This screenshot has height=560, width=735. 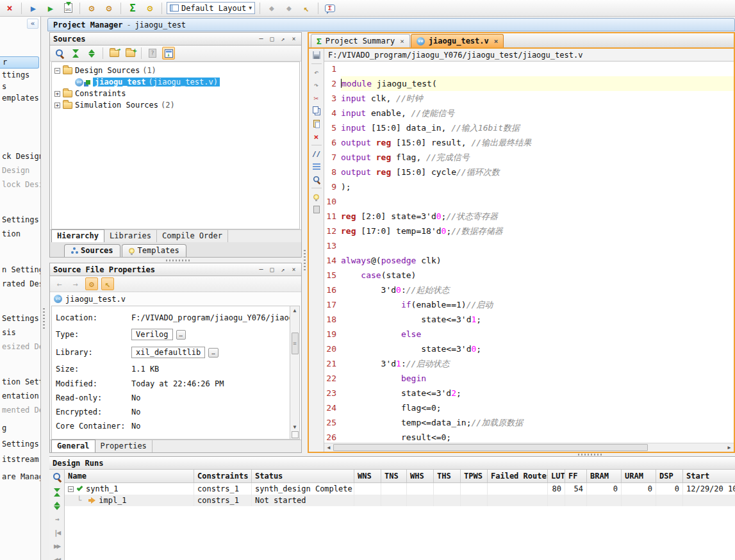 I want to click on feedback-icon: Σ, so click(x=330, y=8).